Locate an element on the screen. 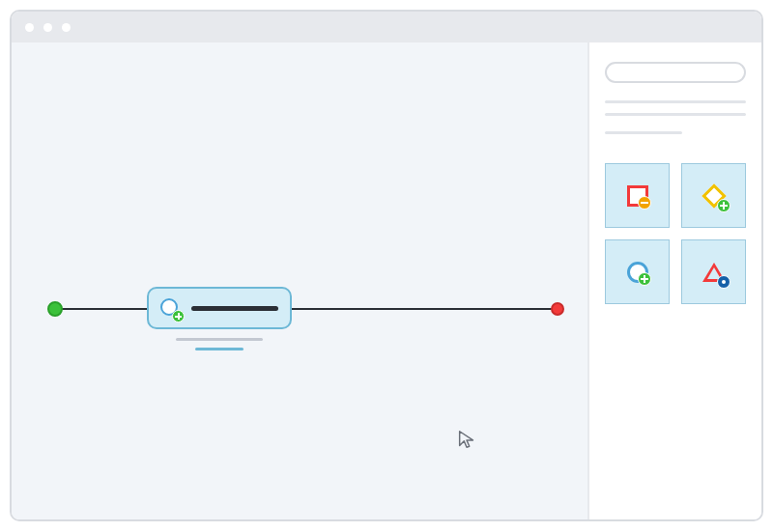 Image resolution: width=773 pixels, height=532 pixels. minus-badge-icon is located at coordinates (644, 203).